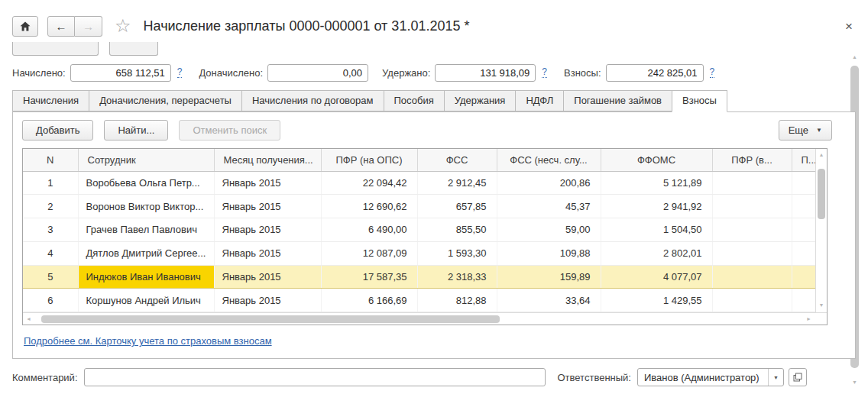 The width and height of the screenshot is (868, 394). What do you see at coordinates (50, 160) in the screenshot?
I see `column-header-n: N` at bounding box center [50, 160].